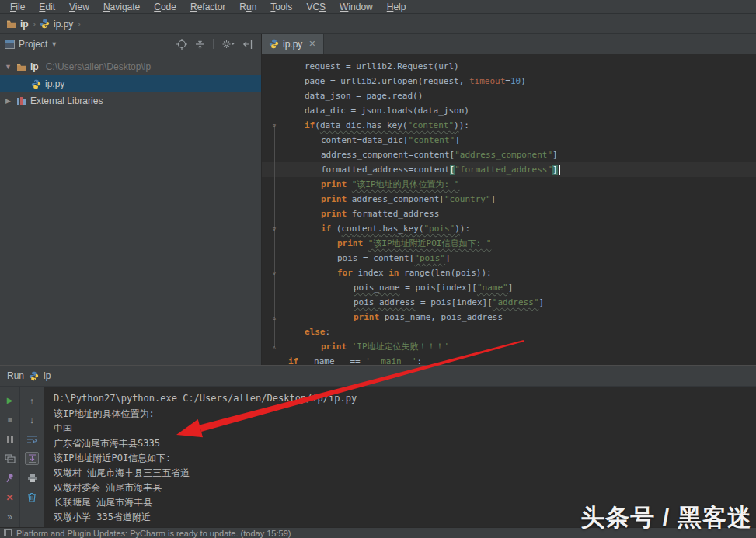 Image resolution: width=756 pixels, height=538 pixels. What do you see at coordinates (378, 7) in the screenshot?
I see `menu-bar: FileEditViewNavigateCodeRefactorRunTools…` at bounding box center [378, 7].